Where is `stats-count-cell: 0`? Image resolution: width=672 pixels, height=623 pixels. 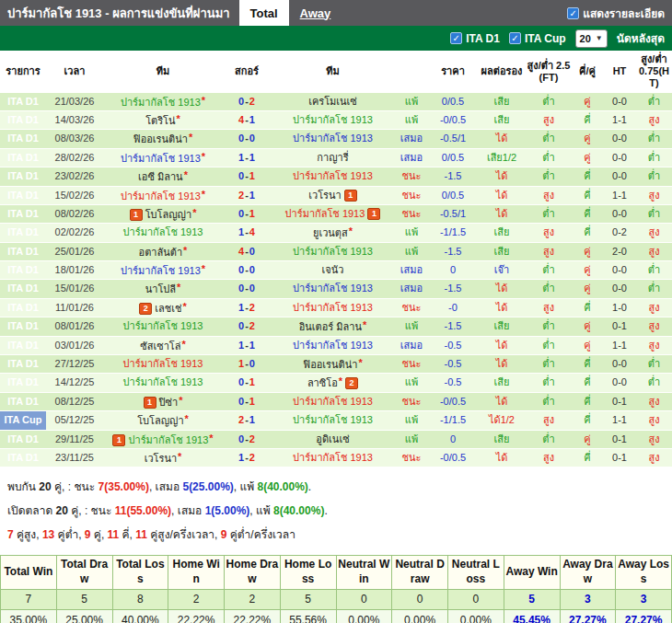
stats-count-cell: 0 is located at coordinates (420, 600).